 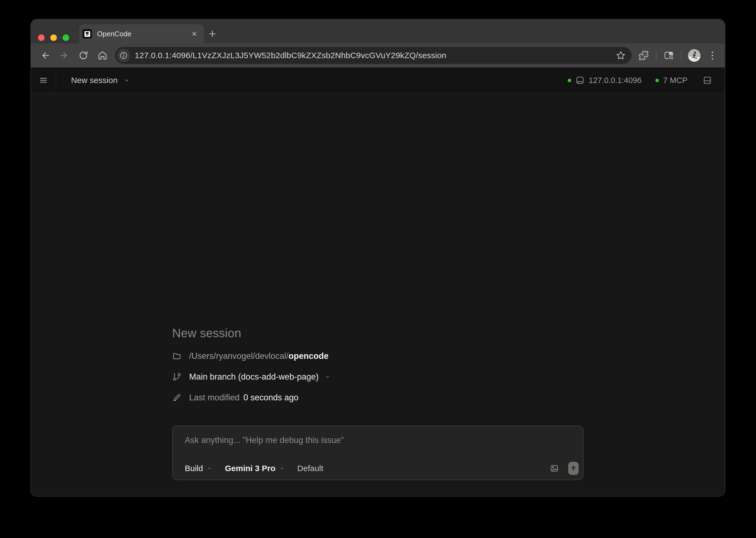 I want to click on toolbar-right, so click(x=677, y=55).